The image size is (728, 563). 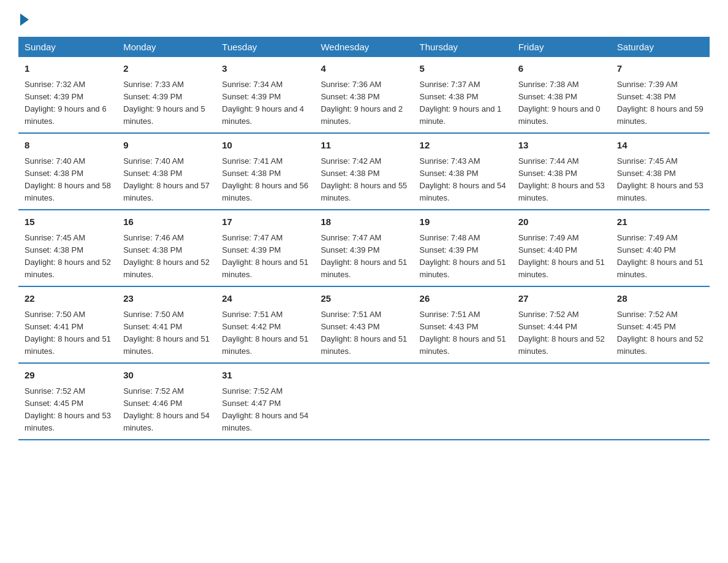 What do you see at coordinates (67, 222) in the screenshot?
I see `day-number: 15` at bounding box center [67, 222].